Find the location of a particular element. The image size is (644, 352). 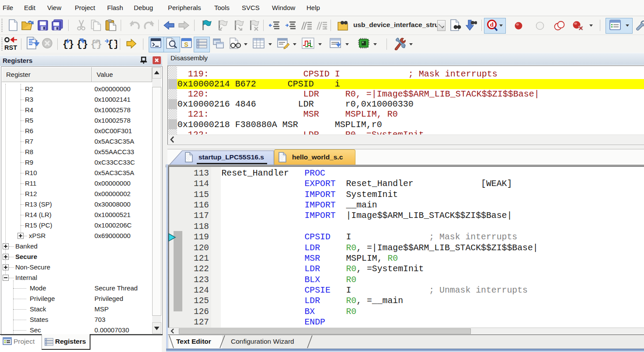

svg-text: t is located at coordinates (310, 41).